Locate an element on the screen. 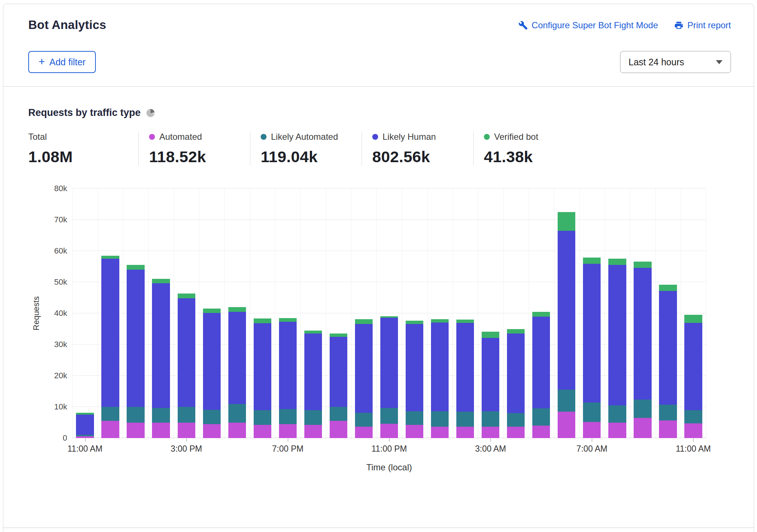 This screenshot has width=757, height=532. bar-1-00-am is located at coordinates (440, 379).